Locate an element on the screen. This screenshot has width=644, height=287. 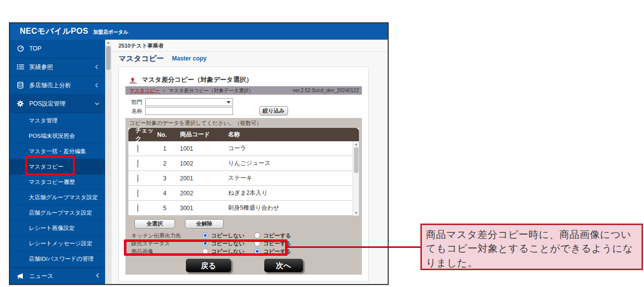
row-no: 4 is located at coordinates (169, 193).